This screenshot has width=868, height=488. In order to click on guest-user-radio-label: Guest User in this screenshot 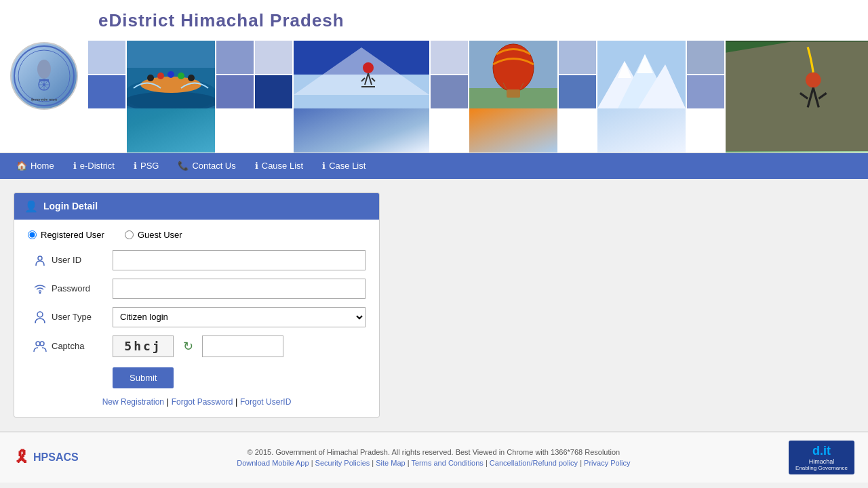, I will do `click(153, 235)`.